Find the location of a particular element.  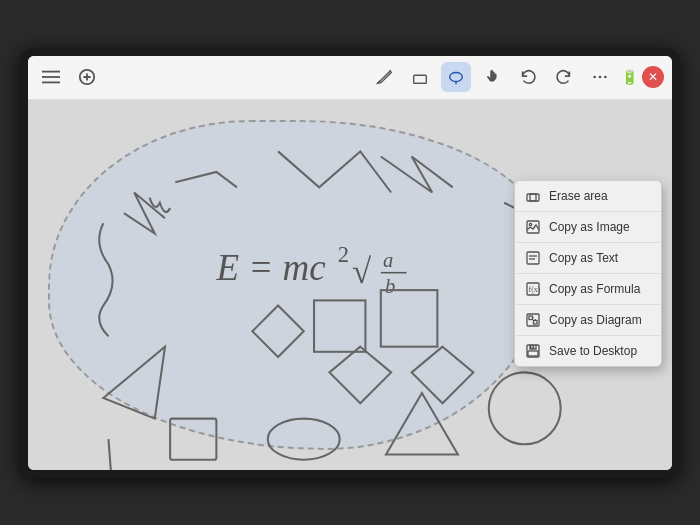

toolbar-left is located at coordinates (326, 77).